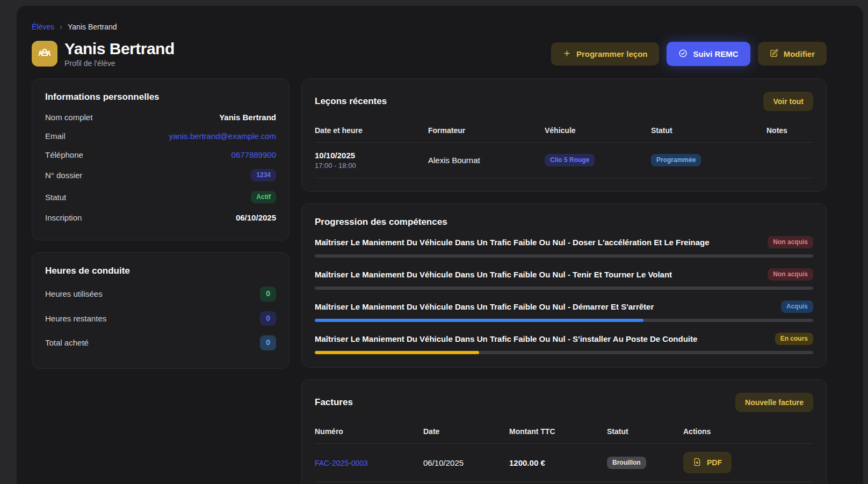  What do you see at coordinates (74, 294) in the screenshot?
I see `info-label: Heures utilisées` at bounding box center [74, 294].